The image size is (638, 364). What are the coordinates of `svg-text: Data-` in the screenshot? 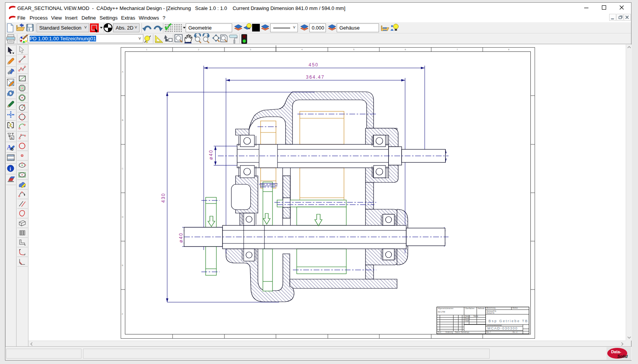 It's located at (616, 352).